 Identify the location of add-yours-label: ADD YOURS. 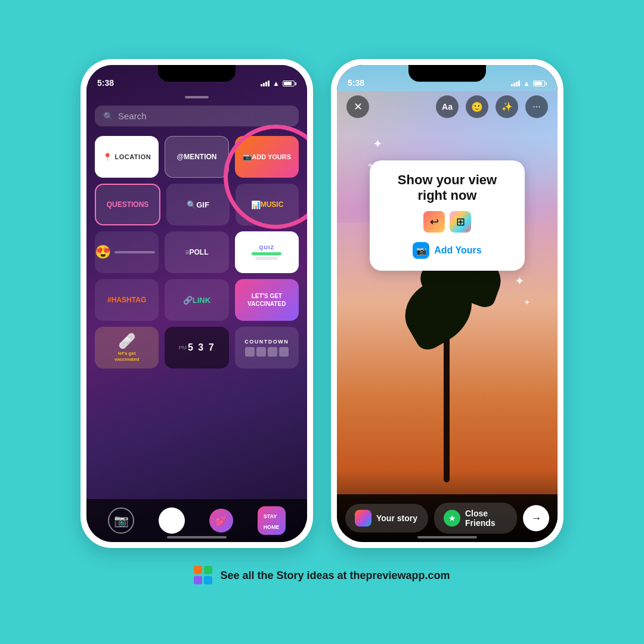
(271, 157).